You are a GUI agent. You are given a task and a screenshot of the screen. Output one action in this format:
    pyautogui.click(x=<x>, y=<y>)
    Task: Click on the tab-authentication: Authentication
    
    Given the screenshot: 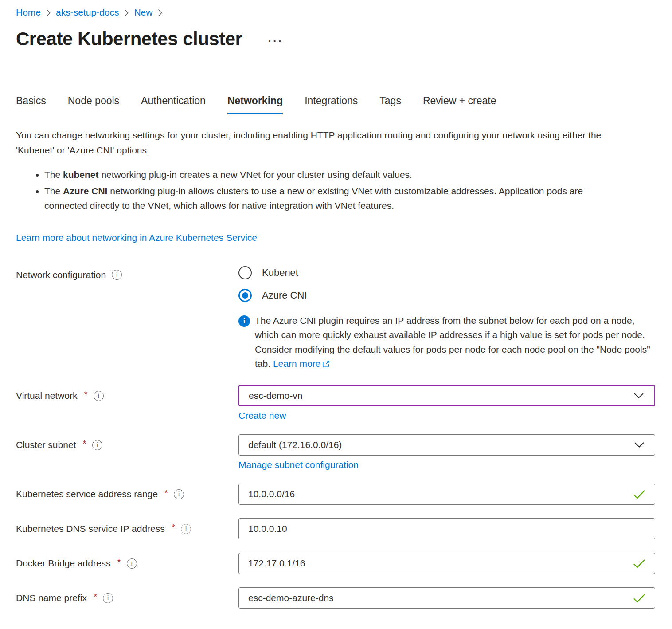 What is the action you would take?
    pyautogui.click(x=173, y=105)
    